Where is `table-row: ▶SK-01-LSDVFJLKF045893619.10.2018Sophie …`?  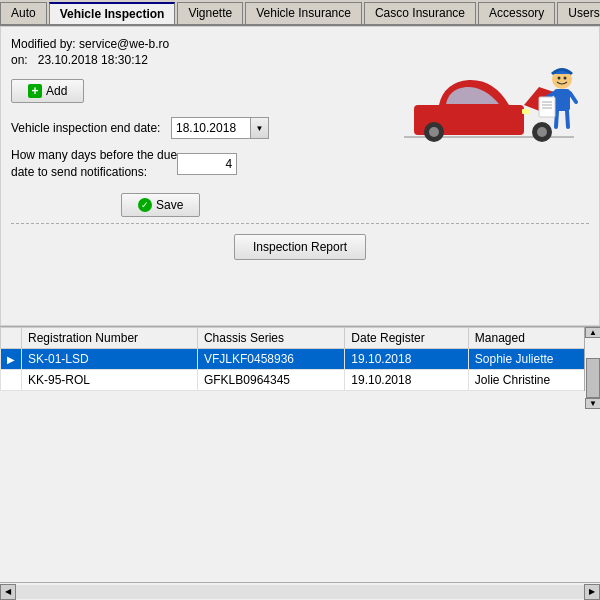
table-row: ▶SK-01-LSDVFJLKF045893619.10.2018Sophie … is located at coordinates (300, 360).